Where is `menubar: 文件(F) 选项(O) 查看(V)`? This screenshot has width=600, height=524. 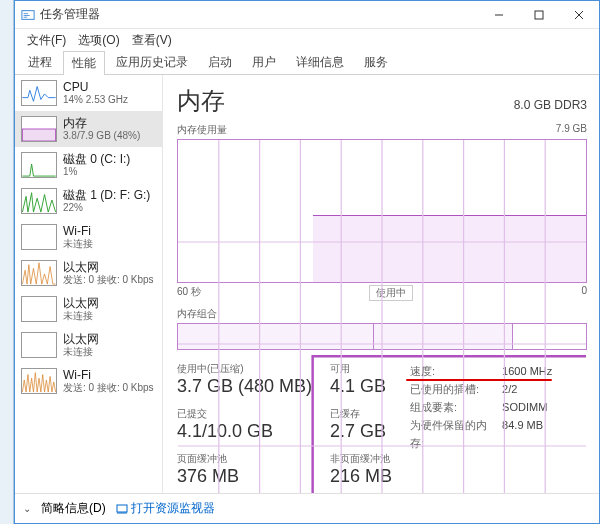
menubar: 文件(F) 选项(O) 查看(V) is located at coordinates (307, 40).